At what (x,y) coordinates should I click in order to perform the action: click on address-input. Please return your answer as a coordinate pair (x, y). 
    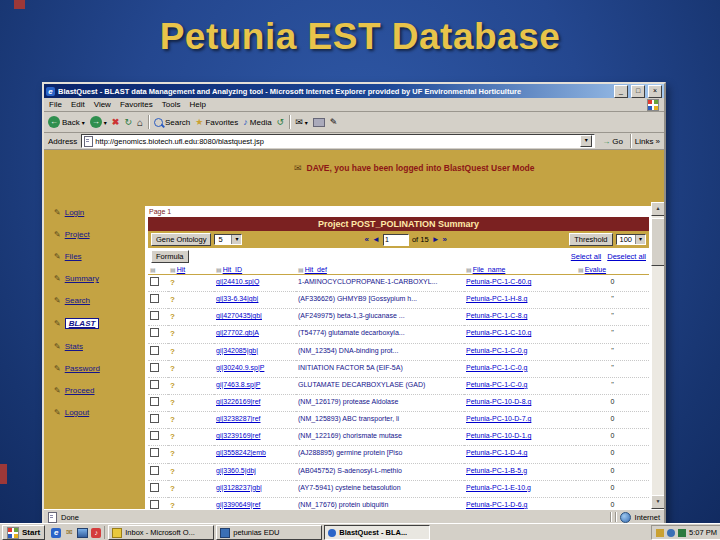
    Looking at the image, I should click on (336, 141).